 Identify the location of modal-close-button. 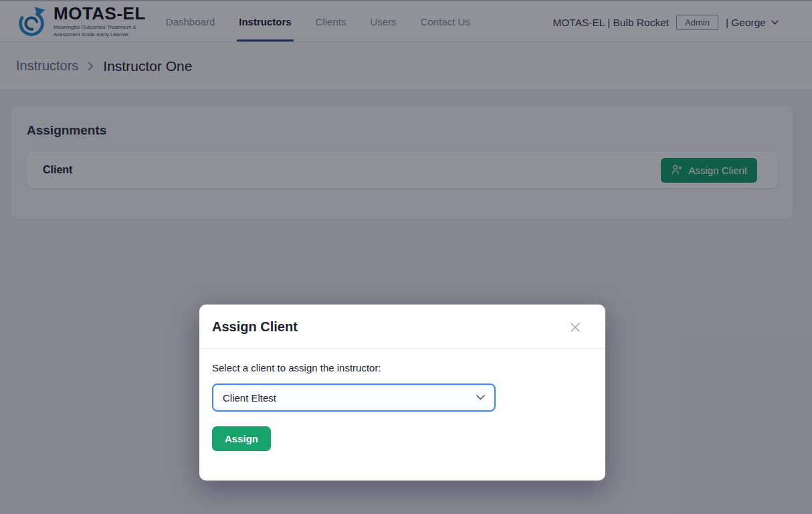
(575, 327).